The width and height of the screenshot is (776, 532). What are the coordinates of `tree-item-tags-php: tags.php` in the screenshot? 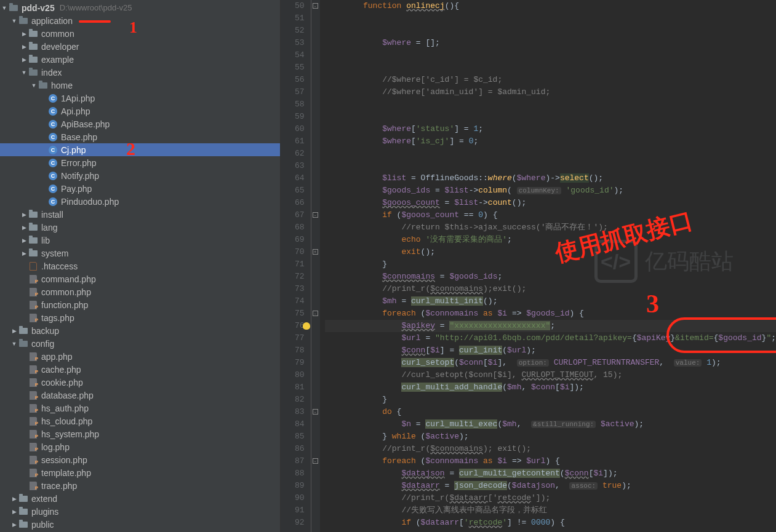 It's located at (140, 317).